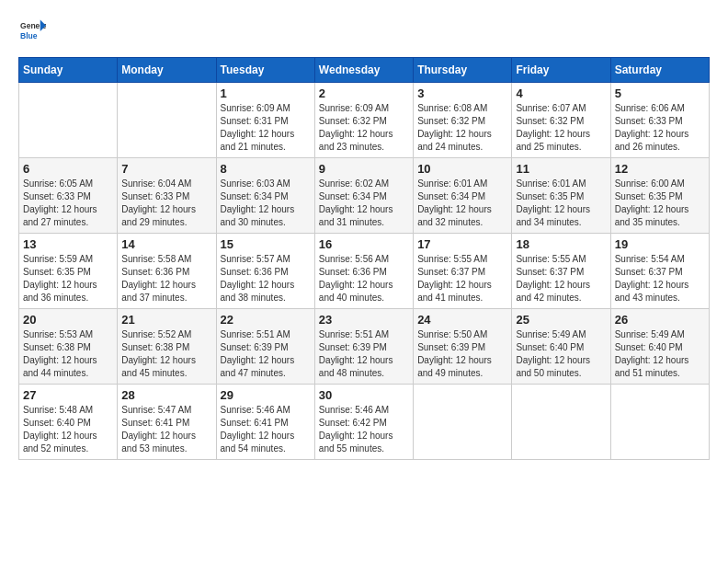  Describe the element at coordinates (561, 245) in the screenshot. I see `day-number: 18` at that location.